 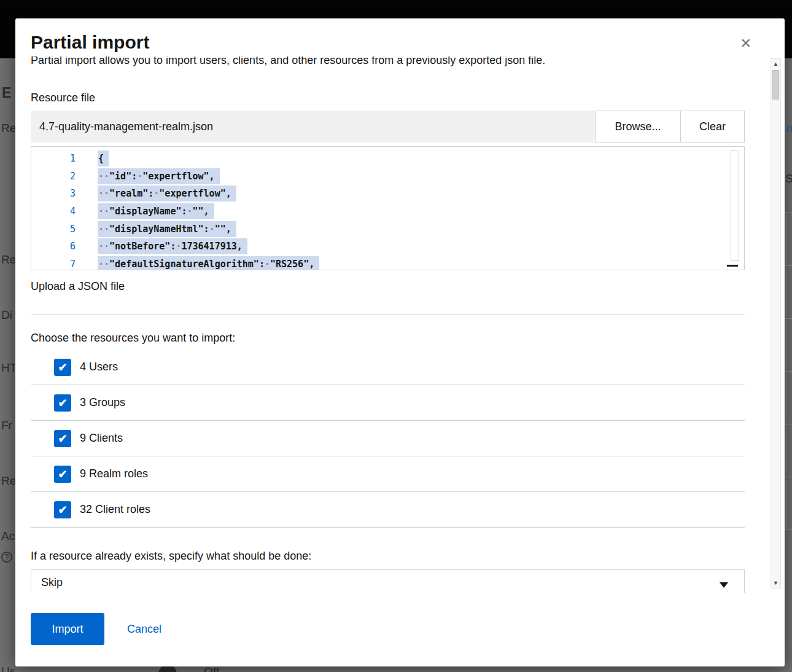 I want to click on cancel-button: Cancel, so click(x=144, y=629).